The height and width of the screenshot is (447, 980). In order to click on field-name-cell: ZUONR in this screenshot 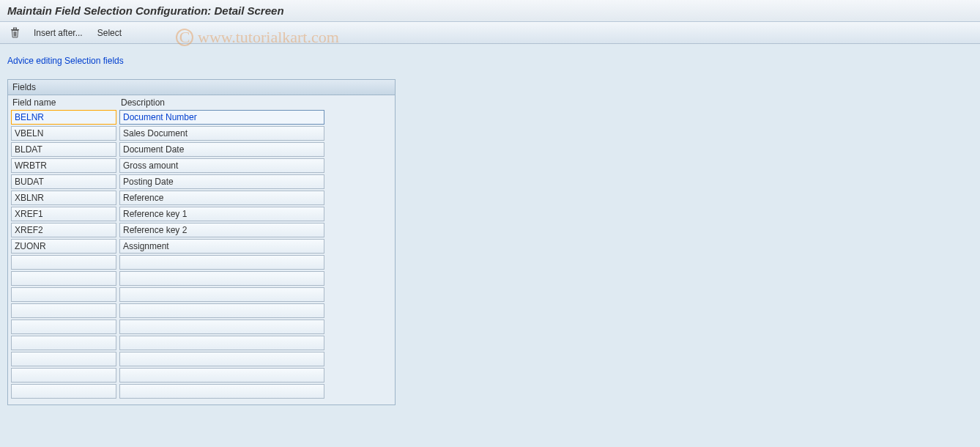, I will do `click(64, 246)`.